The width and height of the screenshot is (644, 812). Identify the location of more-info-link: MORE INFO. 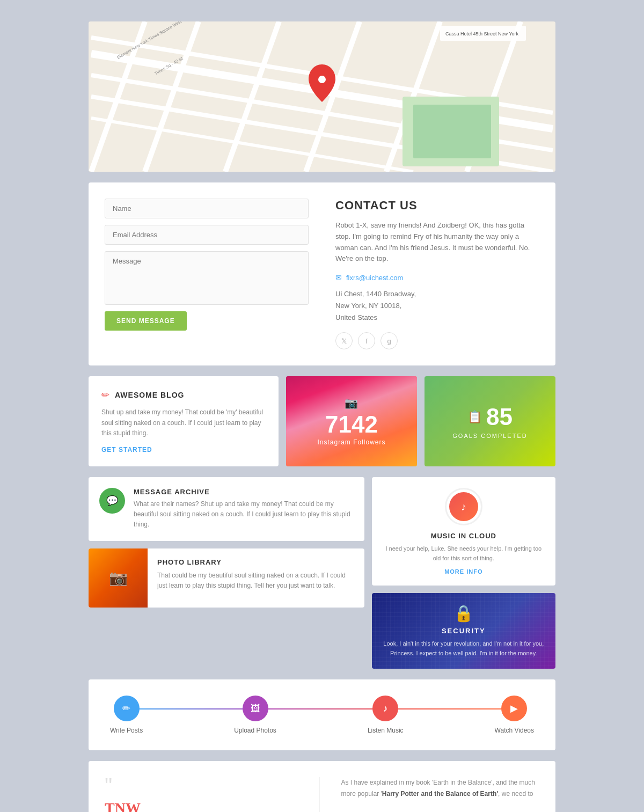
(464, 572).